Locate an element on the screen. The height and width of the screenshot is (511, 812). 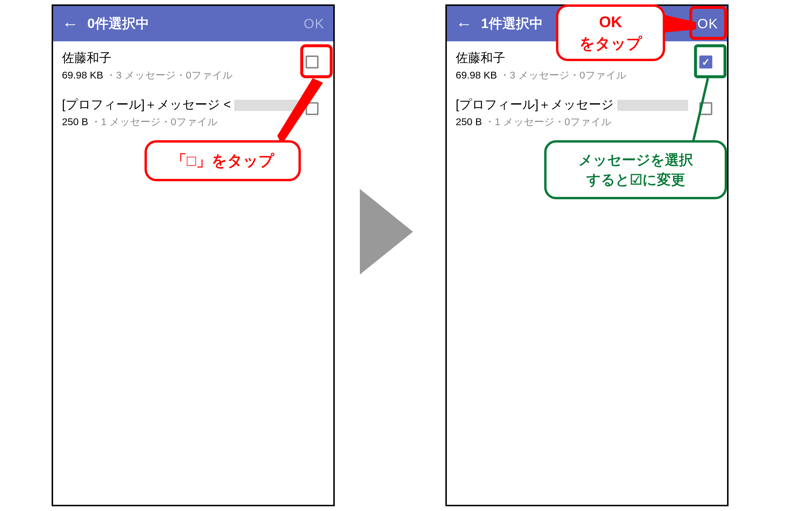
header-title: 0件選択中 is located at coordinates (196, 24).